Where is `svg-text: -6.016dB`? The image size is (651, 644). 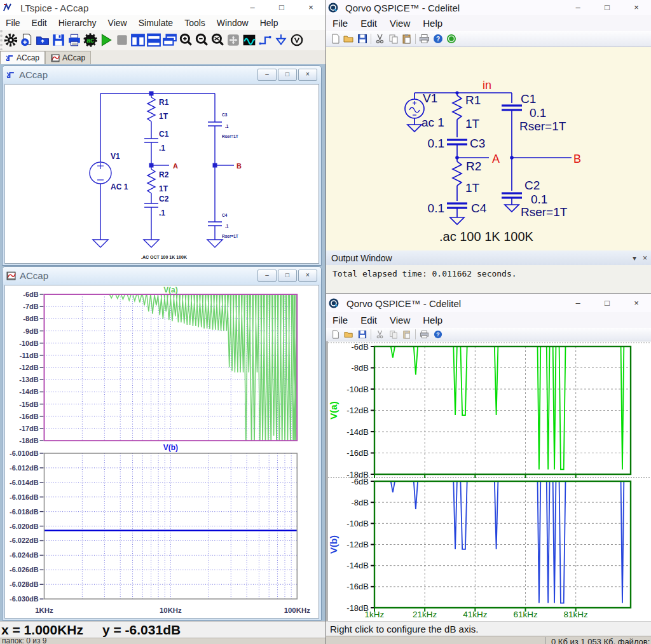
svg-text: -6.016dB is located at coordinates (24, 497).